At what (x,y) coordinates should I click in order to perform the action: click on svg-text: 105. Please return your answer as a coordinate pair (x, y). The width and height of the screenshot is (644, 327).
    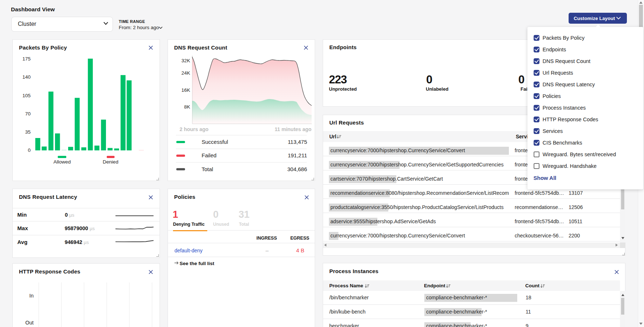
    Looking at the image, I should click on (26, 95).